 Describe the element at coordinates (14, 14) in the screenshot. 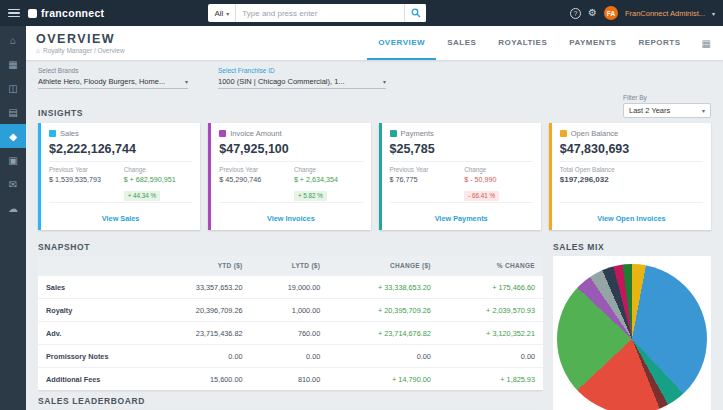

I see `menu-icon` at that location.